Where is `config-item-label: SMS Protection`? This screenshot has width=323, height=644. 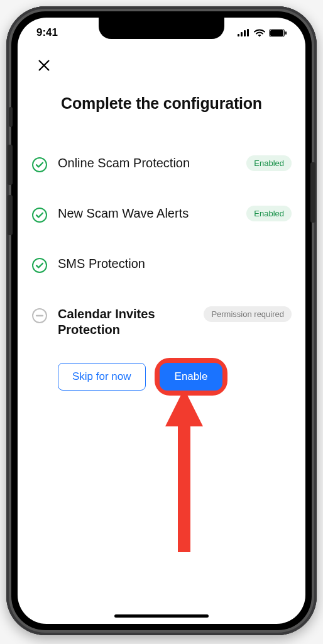 config-item-label: SMS Protection is located at coordinates (175, 264).